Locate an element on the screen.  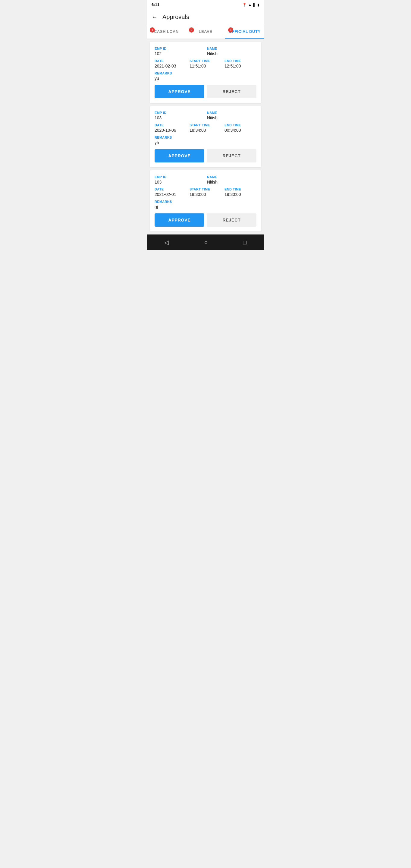
card-3-end-time-label: END TIME is located at coordinates (241, 189).